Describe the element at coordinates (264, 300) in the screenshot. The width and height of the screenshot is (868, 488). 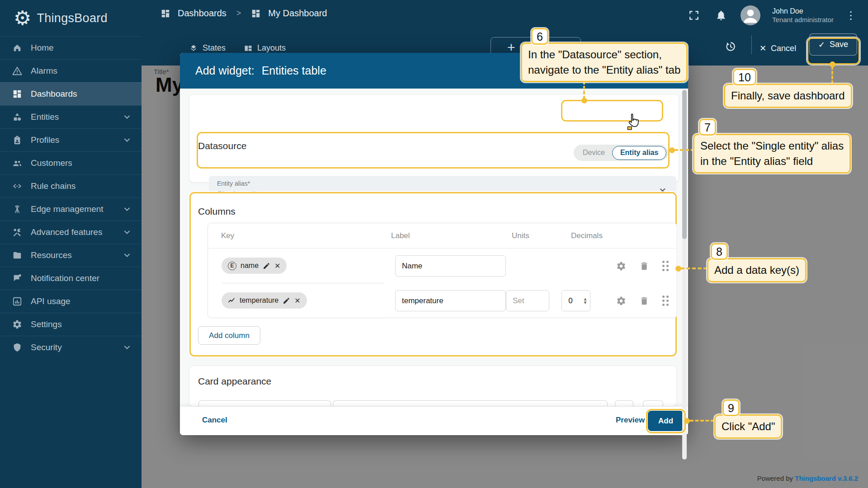
I see `data-key-chip-temperature: temperature ✕` at that location.